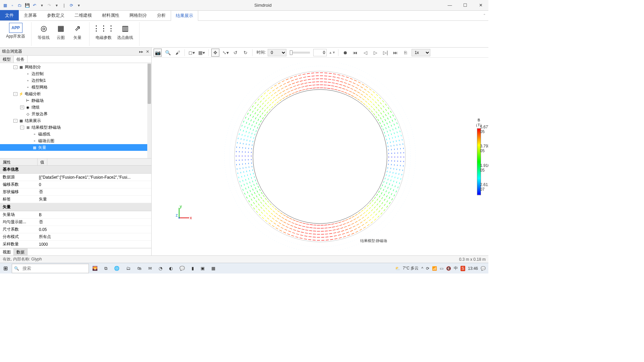  I want to click on time-select: 0, so click(277, 53).